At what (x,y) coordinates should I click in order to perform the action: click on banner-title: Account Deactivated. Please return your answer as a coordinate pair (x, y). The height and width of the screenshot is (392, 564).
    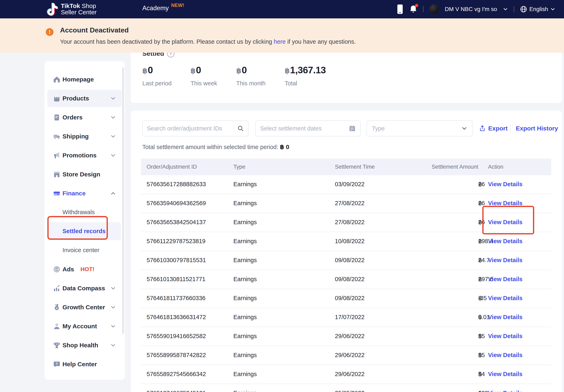
    Looking at the image, I should click on (94, 30).